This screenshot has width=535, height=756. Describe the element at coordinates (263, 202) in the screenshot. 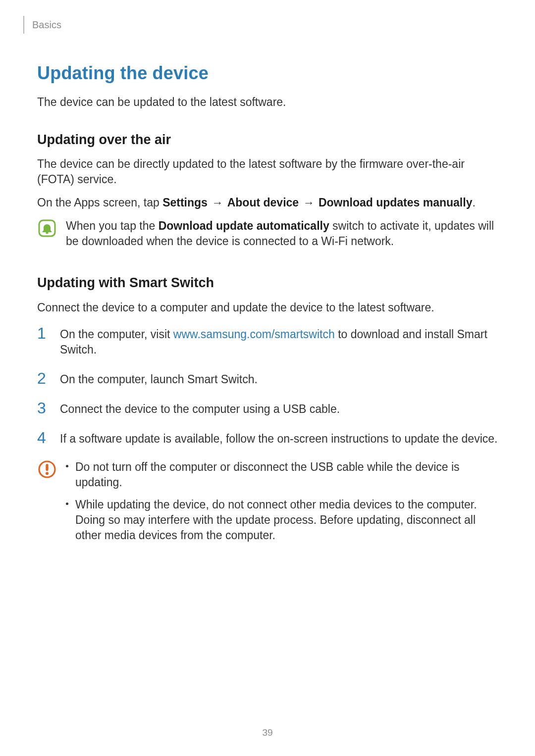

I see `ota-p2-about-device: About device` at that location.